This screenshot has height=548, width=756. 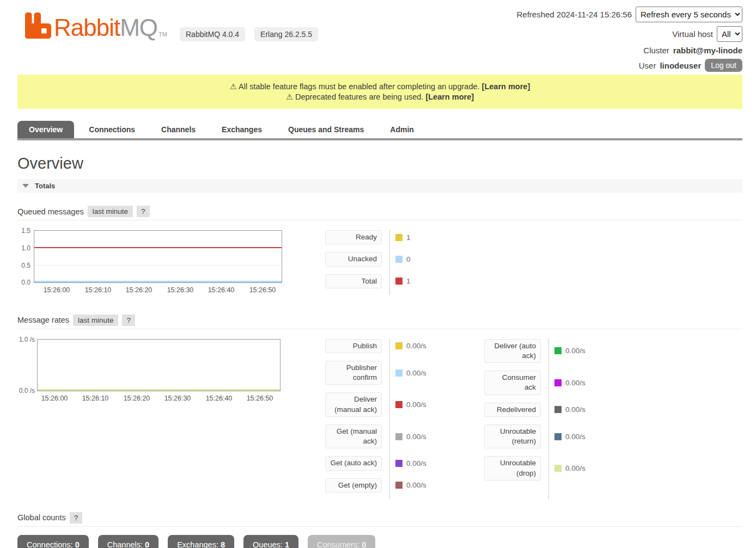 I want to click on queued-messages-title: Queued messages, so click(x=51, y=212).